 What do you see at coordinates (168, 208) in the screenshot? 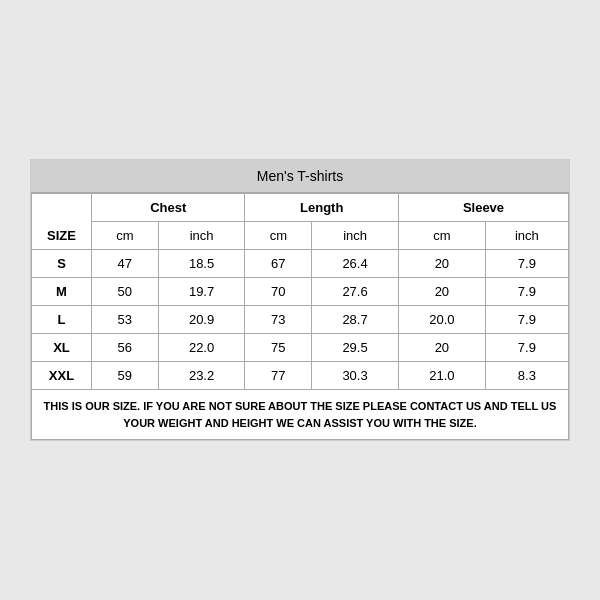
I see `chest-group-header: Chest` at bounding box center [168, 208].